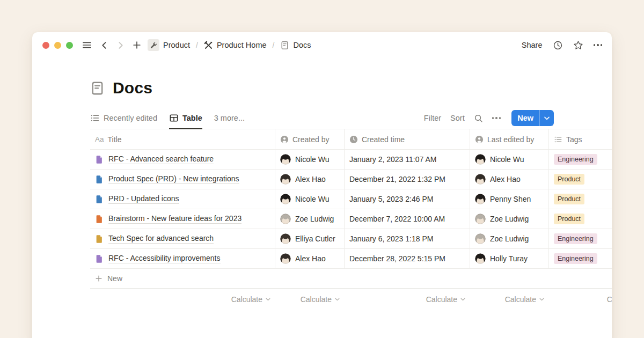  Describe the element at coordinates (397, 259) in the screenshot. I see `created-time: December 28, 2022 5:15 PM` at that location.